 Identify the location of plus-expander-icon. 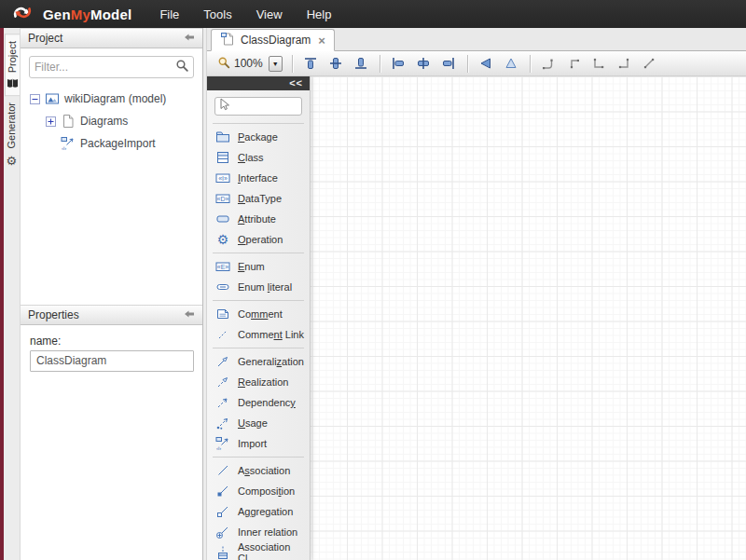
(50, 121).